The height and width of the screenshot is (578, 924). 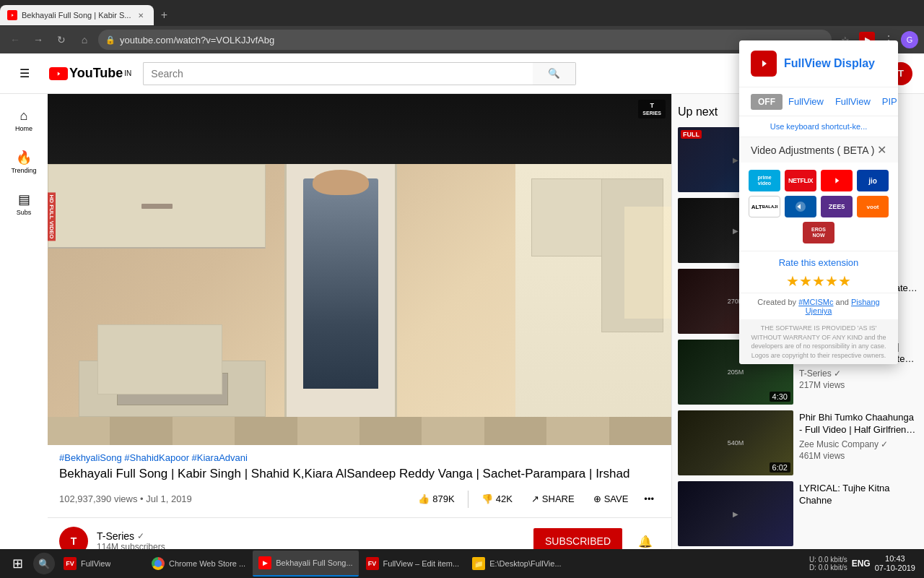 I want to click on jio-icon: jio, so click(x=873, y=181).